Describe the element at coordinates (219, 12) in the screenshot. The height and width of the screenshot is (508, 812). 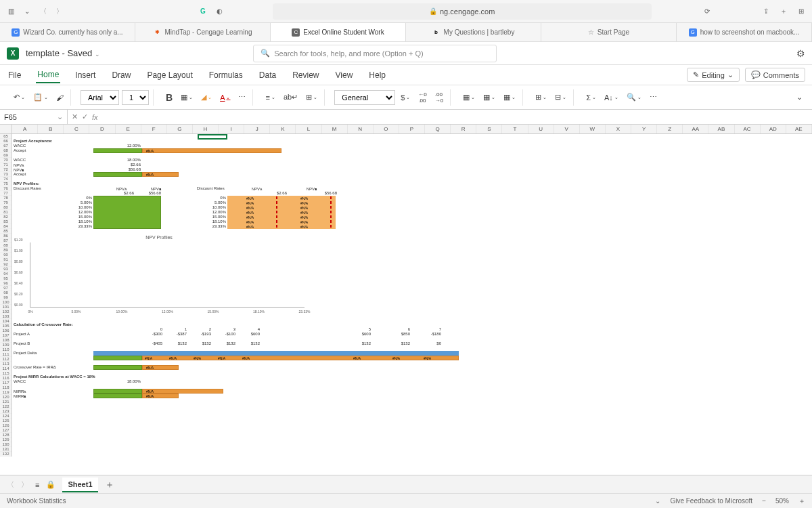
I see `shield-icon: ◐` at that location.